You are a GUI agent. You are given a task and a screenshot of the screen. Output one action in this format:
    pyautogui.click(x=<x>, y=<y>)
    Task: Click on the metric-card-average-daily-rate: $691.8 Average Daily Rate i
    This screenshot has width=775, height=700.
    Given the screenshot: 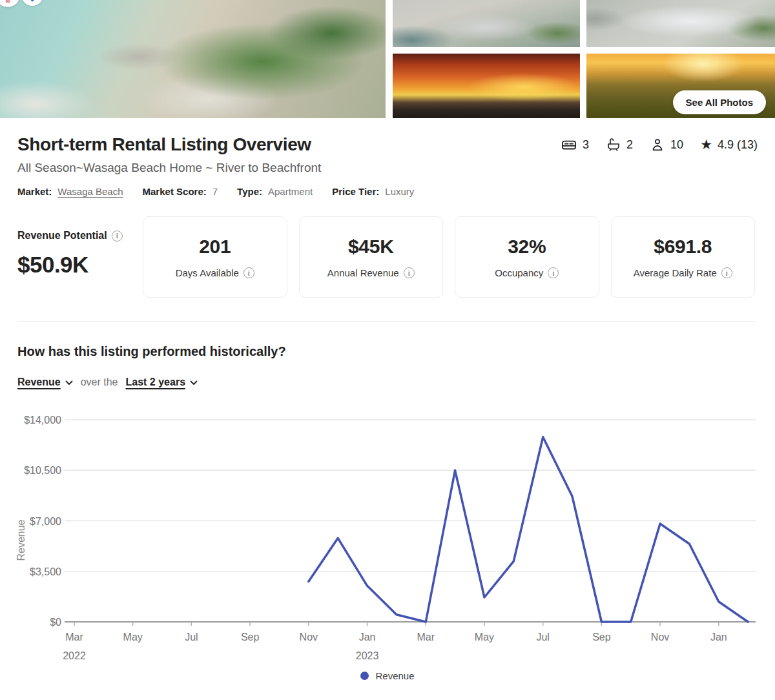 What is the action you would take?
    pyautogui.click(x=683, y=257)
    